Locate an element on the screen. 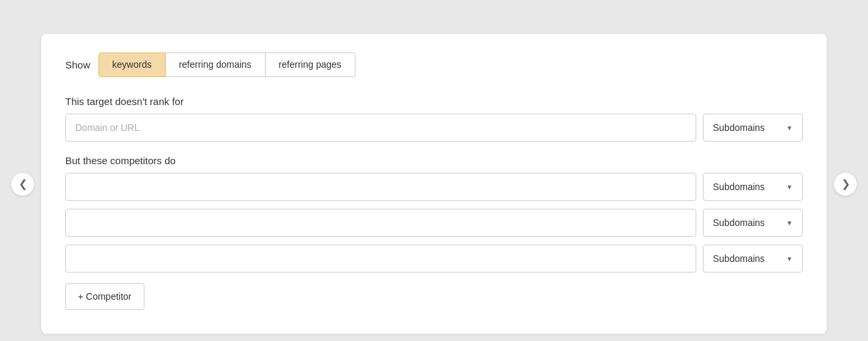 This screenshot has width=868, height=341. show-label: Show is located at coordinates (78, 65).